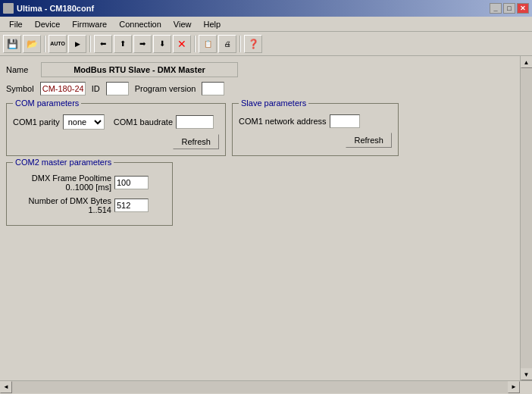 This screenshot has height=394, width=532. I want to click on toolbar-btn-11: 🖨, so click(227, 44).